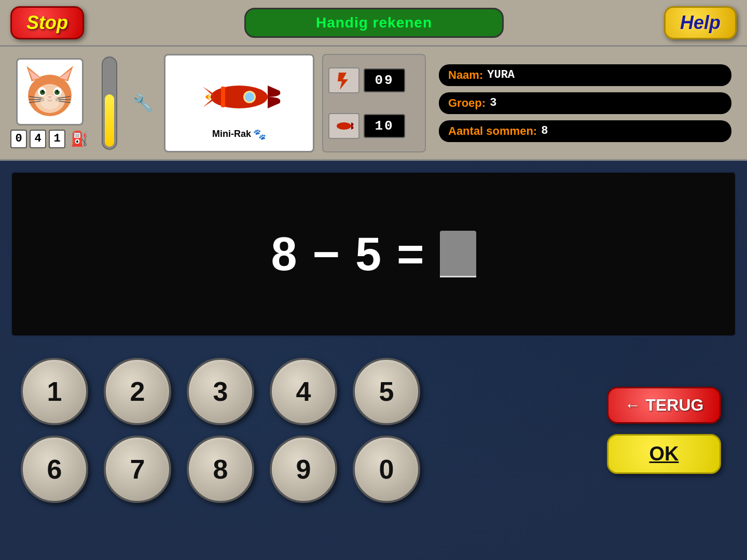 The height and width of the screenshot is (560, 747). Describe the element at coordinates (386, 469) in the screenshot. I see `num-btn-0: 0` at that location.